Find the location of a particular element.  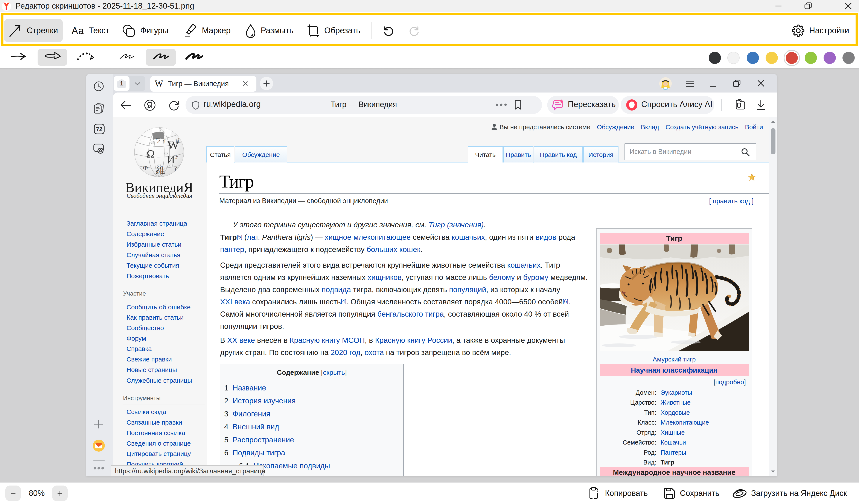

svg-text: И́ is located at coordinates (177, 141).